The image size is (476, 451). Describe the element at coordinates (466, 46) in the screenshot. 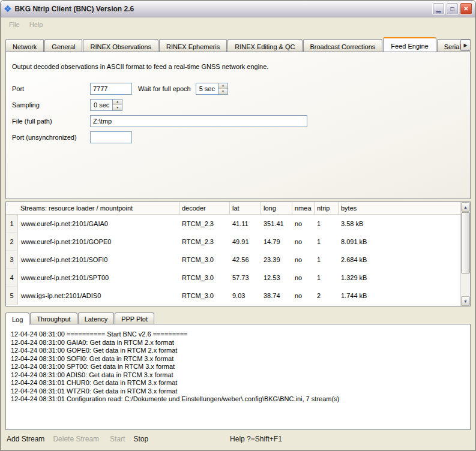

I see `tab-scroll-right-button: ▶` at that location.